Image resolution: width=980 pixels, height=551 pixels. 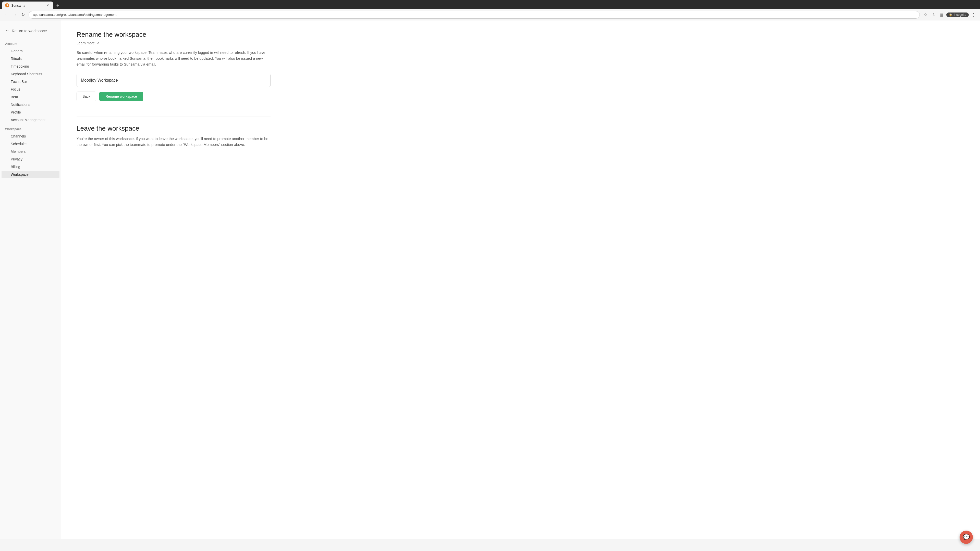 I want to click on external-link-icon: ↗, so click(x=98, y=43).